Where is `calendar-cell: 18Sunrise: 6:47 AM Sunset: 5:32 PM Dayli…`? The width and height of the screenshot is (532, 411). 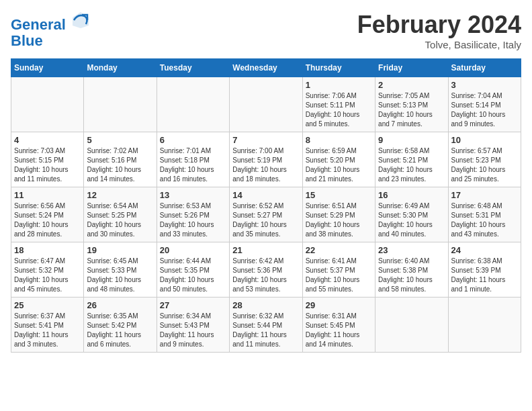
calendar-cell: 18Sunrise: 6:47 AM Sunset: 5:32 PM Dayli… is located at coordinates (48, 270).